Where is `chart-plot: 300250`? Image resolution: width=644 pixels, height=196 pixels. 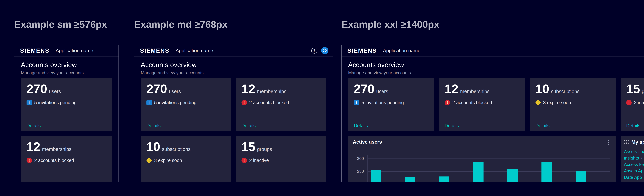
chart-plot: 300250 is located at coordinates (482, 159).